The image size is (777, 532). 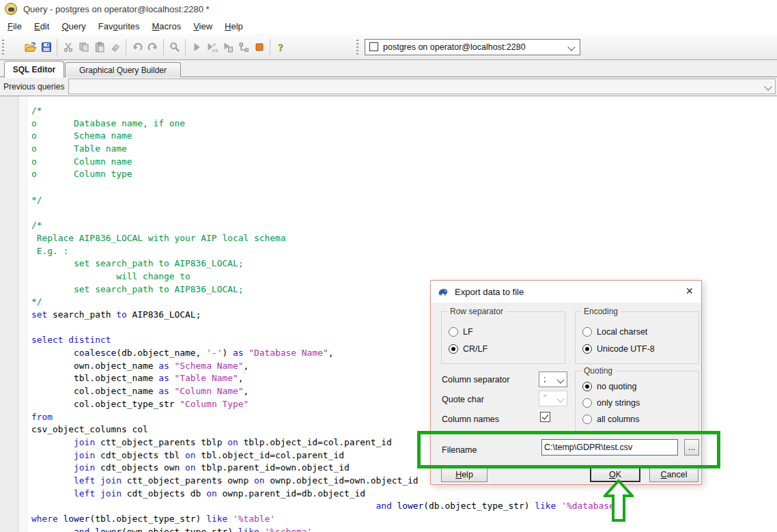 What do you see at coordinates (46, 47) in the screenshot?
I see `floppy-icon` at bounding box center [46, 47].